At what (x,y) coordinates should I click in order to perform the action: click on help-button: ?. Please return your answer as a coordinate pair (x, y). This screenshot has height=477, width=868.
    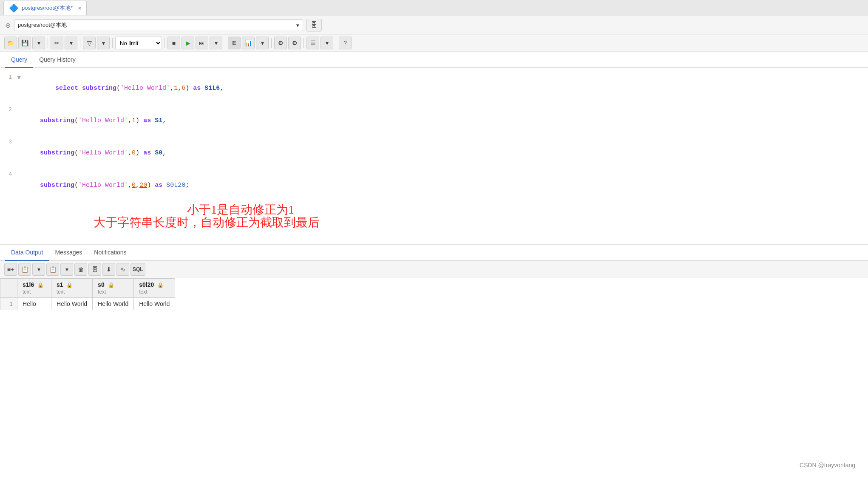
    Looking at the image, I should click on (345, 43).